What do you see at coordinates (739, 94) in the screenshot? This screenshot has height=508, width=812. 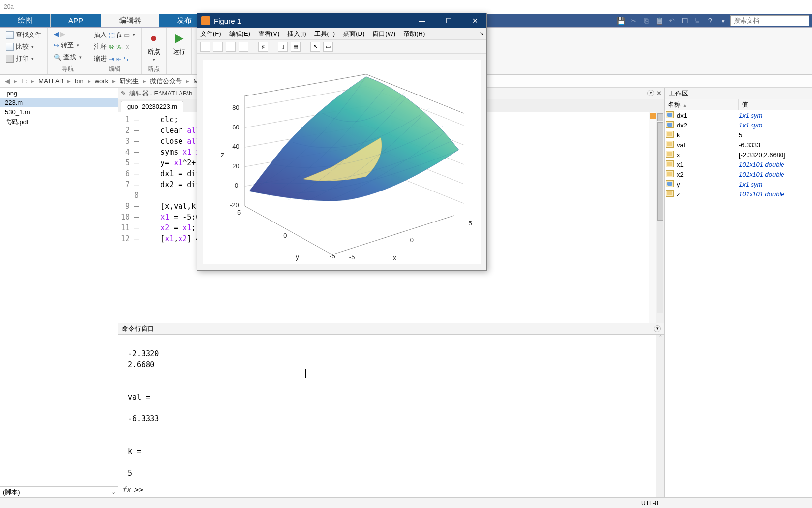 I see `workspace-header: 工作区` at bounding box center [739, 94].